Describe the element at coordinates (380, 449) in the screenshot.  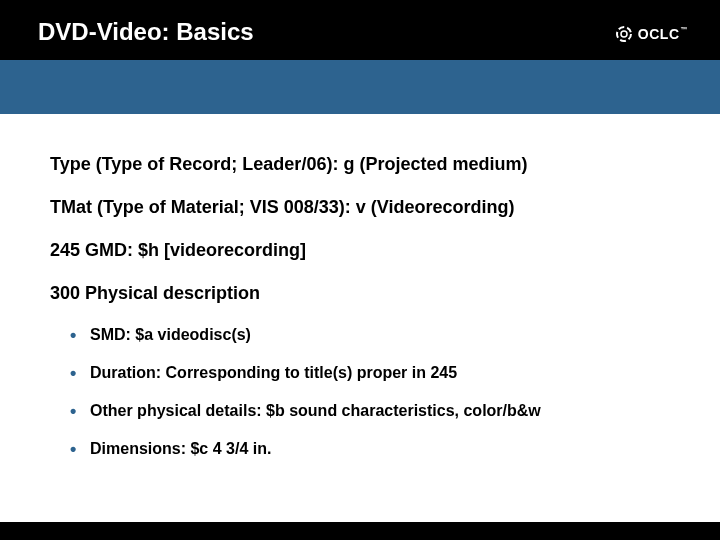
I see `bullet-dimensions: Dimensions: $c 4 3/4 in.` at that location.